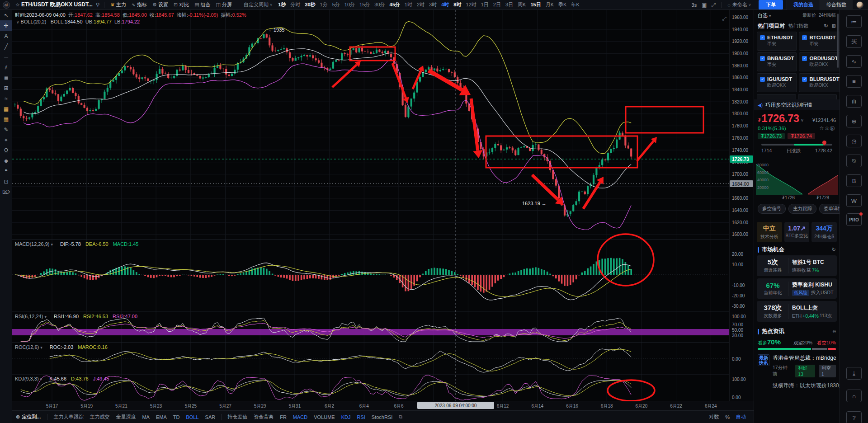  What do you see at coordinates (824, 232) in the screenshot?
I see `stat-card-24H爆仓$: 344万24H爆仓$` at bounding box center [824, 232].